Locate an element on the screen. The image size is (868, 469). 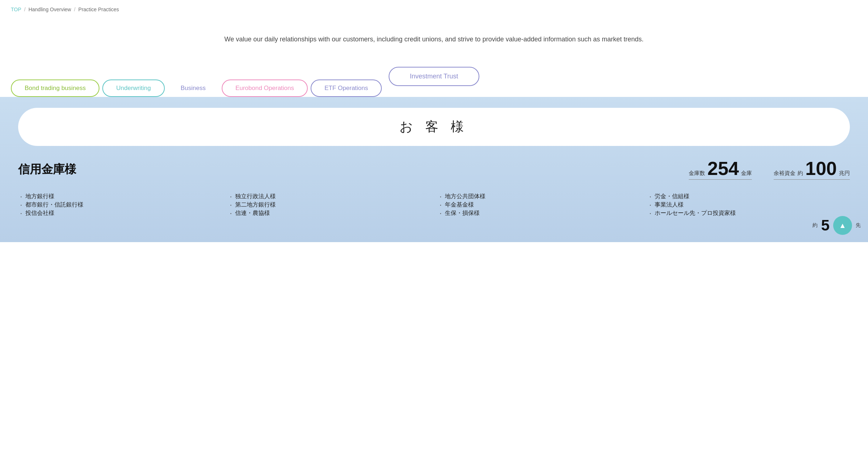
client-label: 投信会社様 is located at coordinates (40, 213).